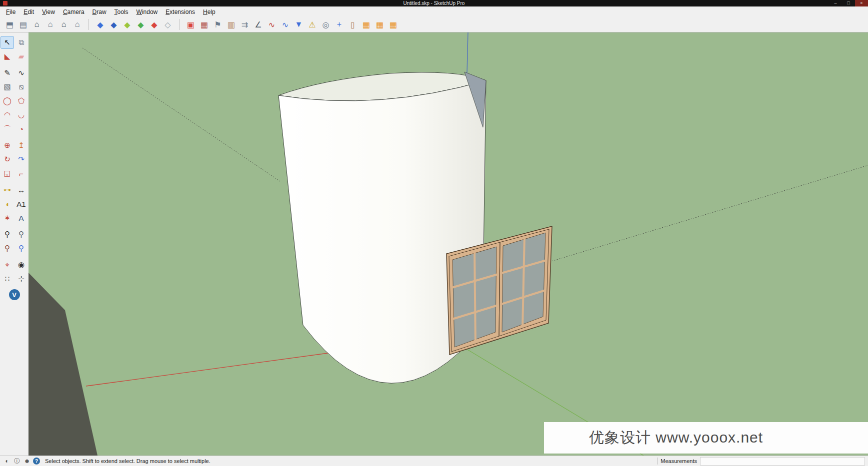 The image size is (868, 466). I want to click on table-icon: ▦, so click(204, 24).